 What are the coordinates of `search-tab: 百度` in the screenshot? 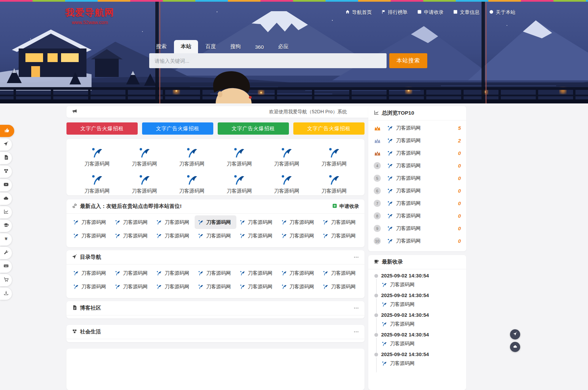 It's located at (211, 47).